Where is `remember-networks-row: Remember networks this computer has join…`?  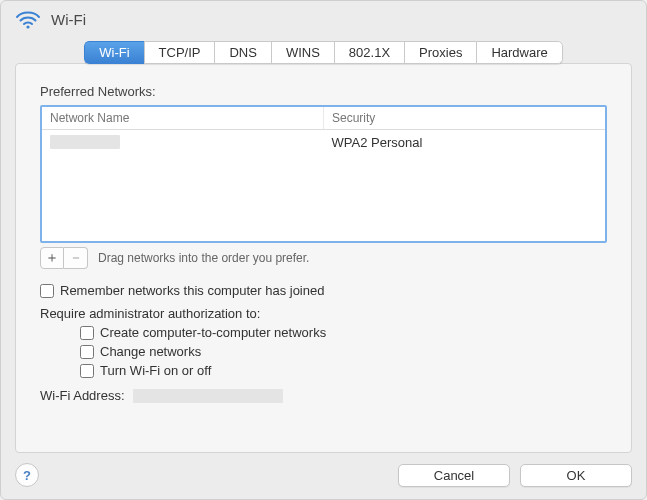
remember-networks-row: Remember networks this computer has join… is located at coordinates (324, 290).